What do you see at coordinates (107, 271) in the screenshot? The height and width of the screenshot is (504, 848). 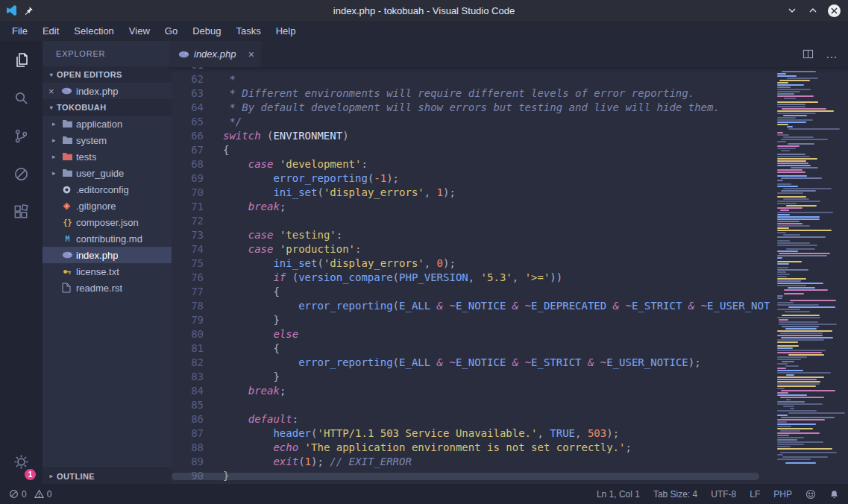 I see `tree-item-license-txt: license.txt` at bounding box center [107, 271].